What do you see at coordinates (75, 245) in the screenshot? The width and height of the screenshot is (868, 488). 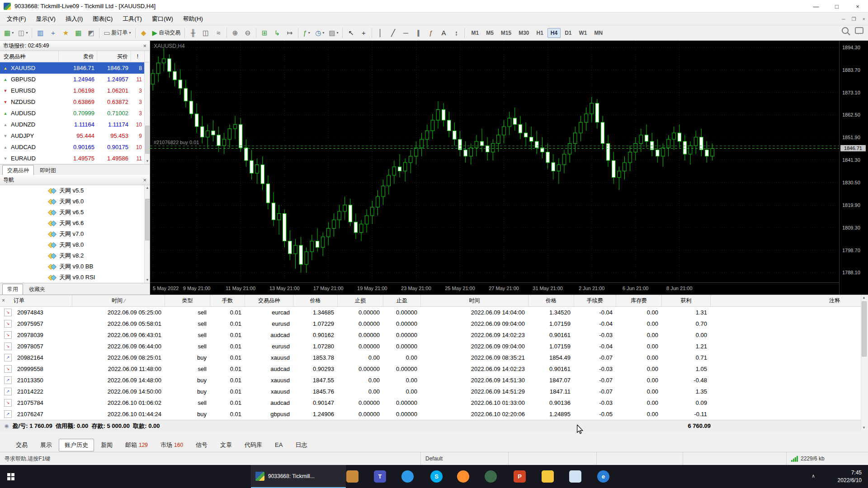 I see `navigator-item: 天网 v8.0` at bounding box center [75, 245].